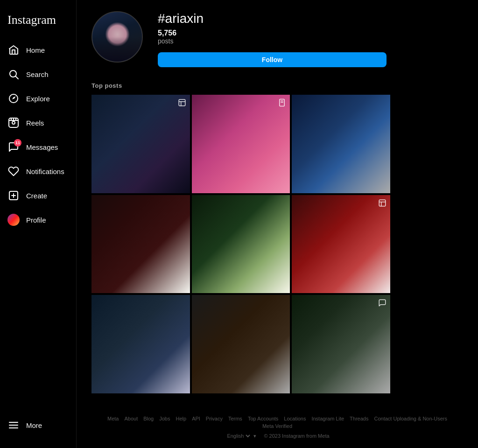 Image resolution: width=478 pixels, height=448 pixels. I want to click on footer-links: MetaAboutBlogJobsHelpAPIPrivacyTermsTop …, so click(277, 422).